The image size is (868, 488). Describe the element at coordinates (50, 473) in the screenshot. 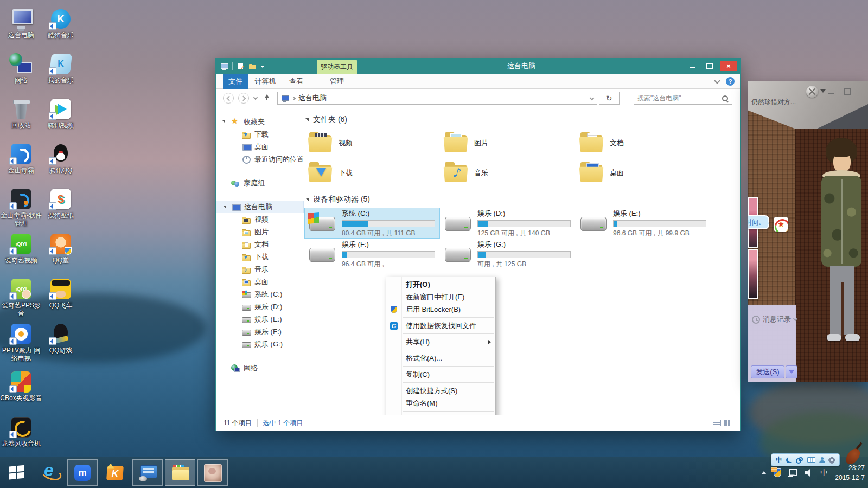

I see `taskbar-button-internet-explorer` at that location.